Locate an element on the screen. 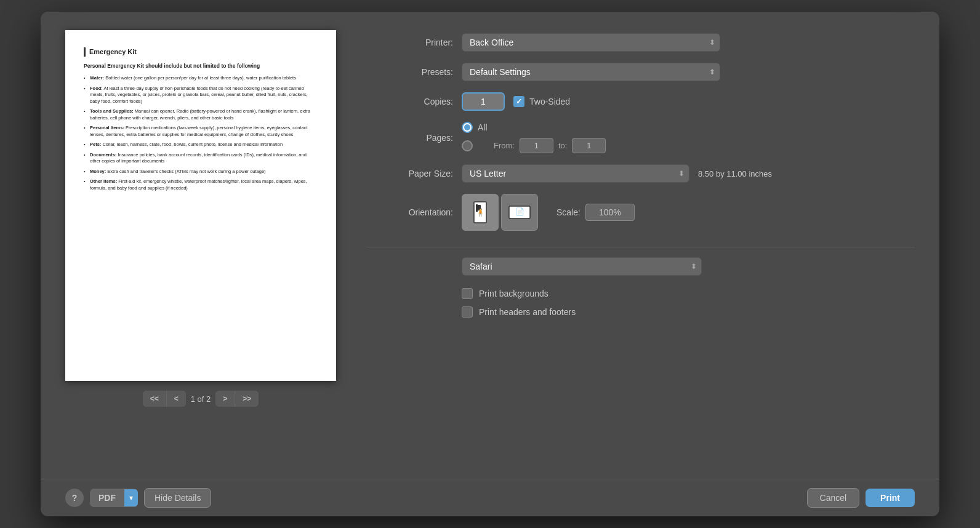 The height and width of the screenshot is (528, 980). two-sided-group: Two-Sided is located at coordinates (542, 102).